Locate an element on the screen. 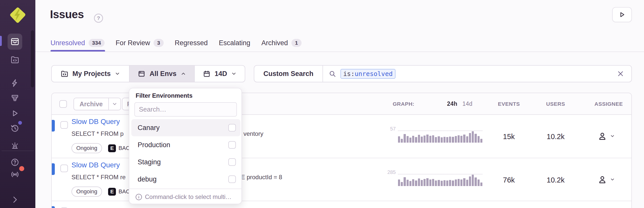 The image size is (644, 208). tab-count-badge: 1 is located at coordinates (296, 43).